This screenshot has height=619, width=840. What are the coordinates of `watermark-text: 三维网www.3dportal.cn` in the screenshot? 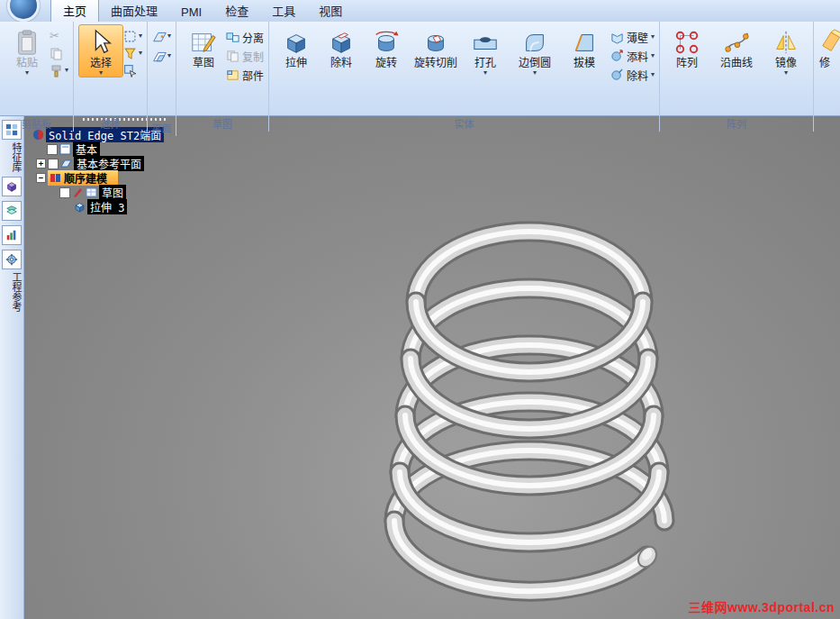 It's located at (762, 606).